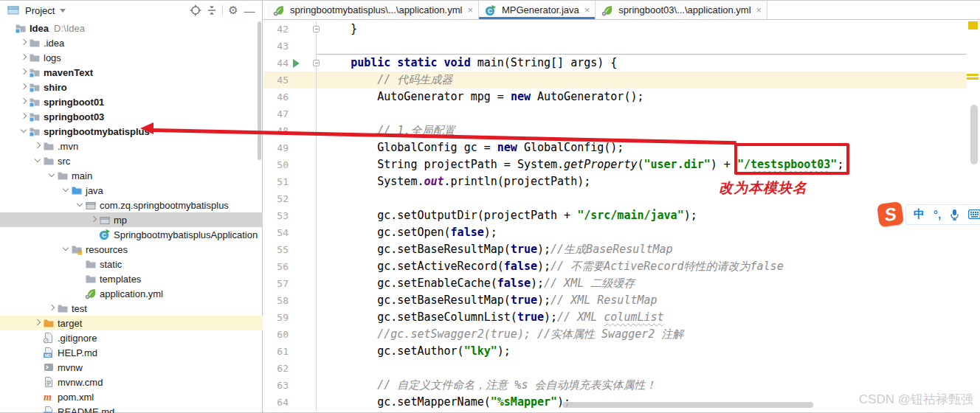  Describe the element at coordinates (131, 87) in the screenshot. I see `tree-item-shiro: shiro` at that location.